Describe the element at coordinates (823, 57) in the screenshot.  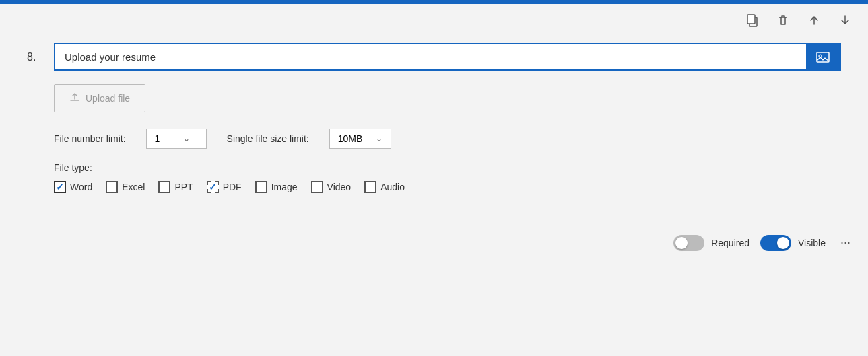
I see `image-icon` at that location.